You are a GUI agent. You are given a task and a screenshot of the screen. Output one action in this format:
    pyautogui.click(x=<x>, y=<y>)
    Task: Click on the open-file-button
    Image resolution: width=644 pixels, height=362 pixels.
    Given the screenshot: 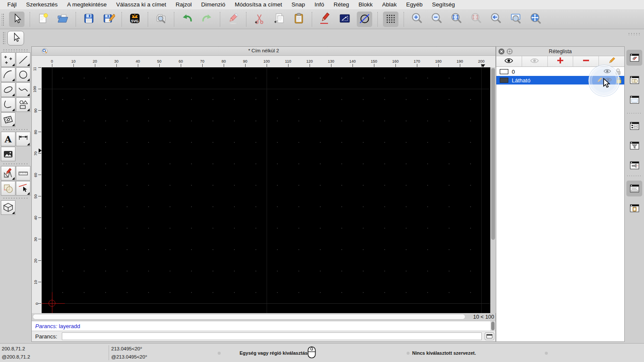 What is the action you would take?
    pyautogui.click(x=63, y=19)
    